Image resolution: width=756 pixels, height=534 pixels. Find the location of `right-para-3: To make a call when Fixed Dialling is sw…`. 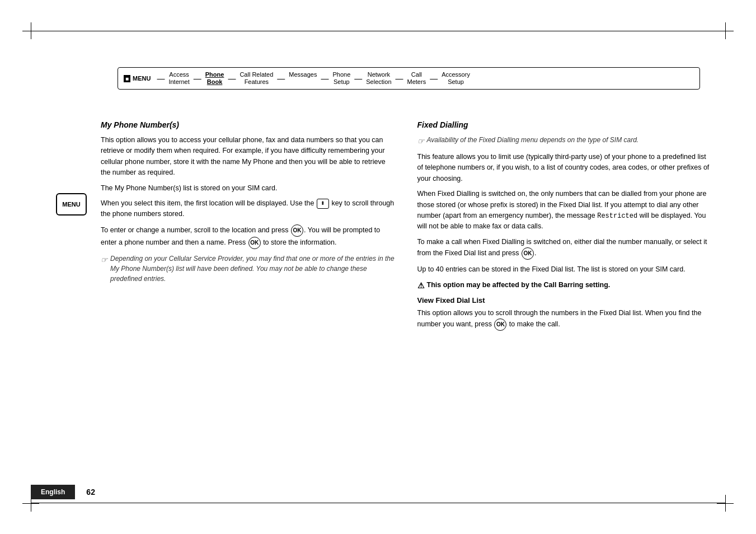

right-para-3: To make a call when Fixed Dialling is sw… is located at coordinates (565, 249).